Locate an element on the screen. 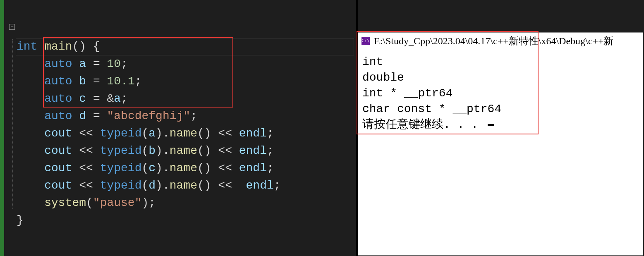 The height and width of the screenshot is (256, 644). code-line: auto a = 10; is located at coordinates (72, 64).